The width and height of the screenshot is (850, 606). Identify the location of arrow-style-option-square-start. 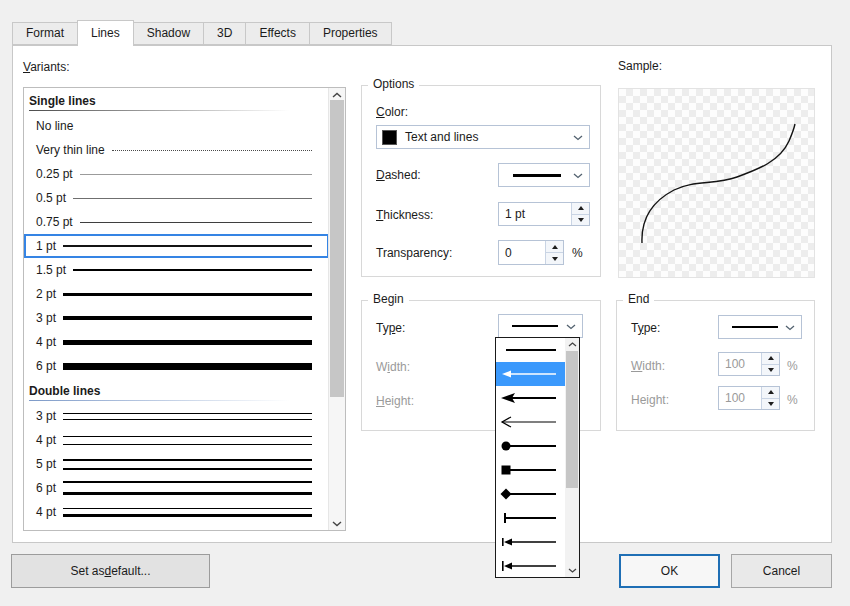
(530, 470).